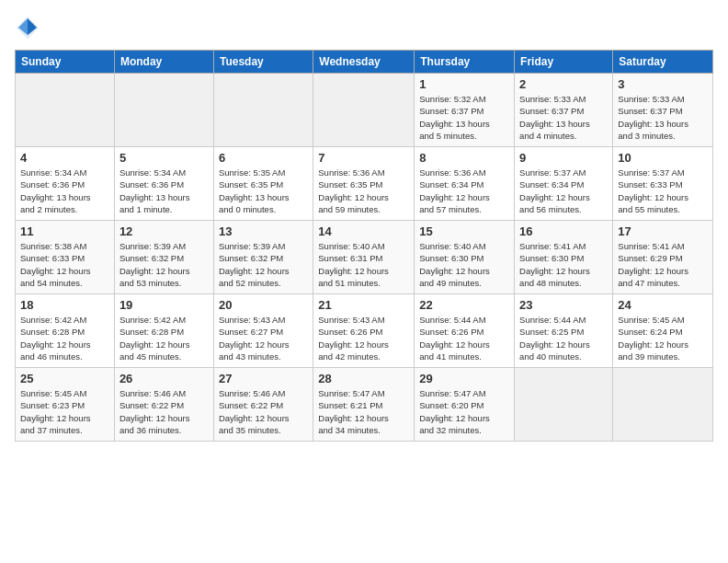 This screenshot has width=728, height=563. Describe the element at coordinates (564, 184) in the screenshot. I see `calendar-cell: 9Sunrise: 5:37 AM Sunset: 6:34 PM Daylig…` at that location.